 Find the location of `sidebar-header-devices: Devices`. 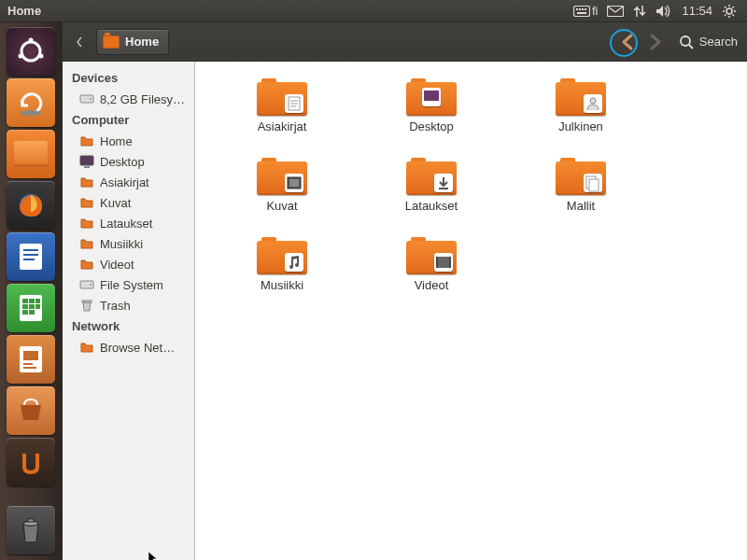

sidebar-header-devices: Devices is located at coordinates (129, 78).